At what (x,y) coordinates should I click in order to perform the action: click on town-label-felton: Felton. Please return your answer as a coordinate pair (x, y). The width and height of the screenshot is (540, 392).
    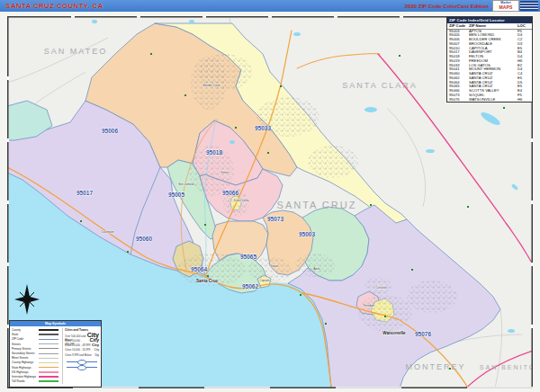
    Looking at the image, I should click on (225, 173).